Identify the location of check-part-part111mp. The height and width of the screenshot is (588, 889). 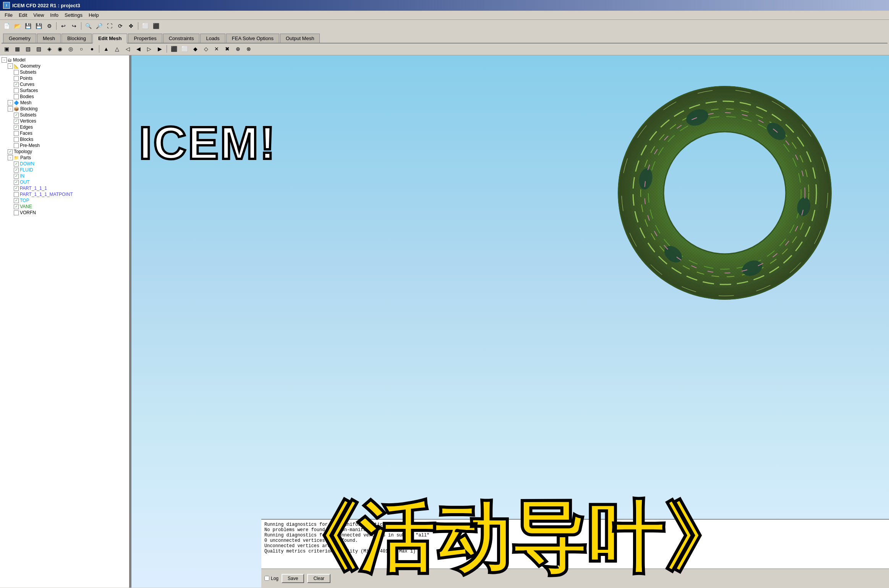
(16, 195).